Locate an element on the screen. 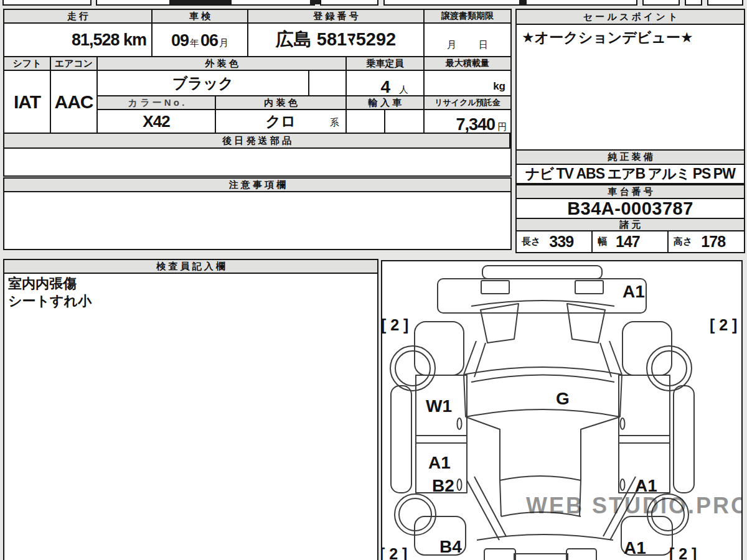 The width and height of the screenshot is (747, 560). recycle-deposit-number: 7,340 is located at coordinates (476, 124).